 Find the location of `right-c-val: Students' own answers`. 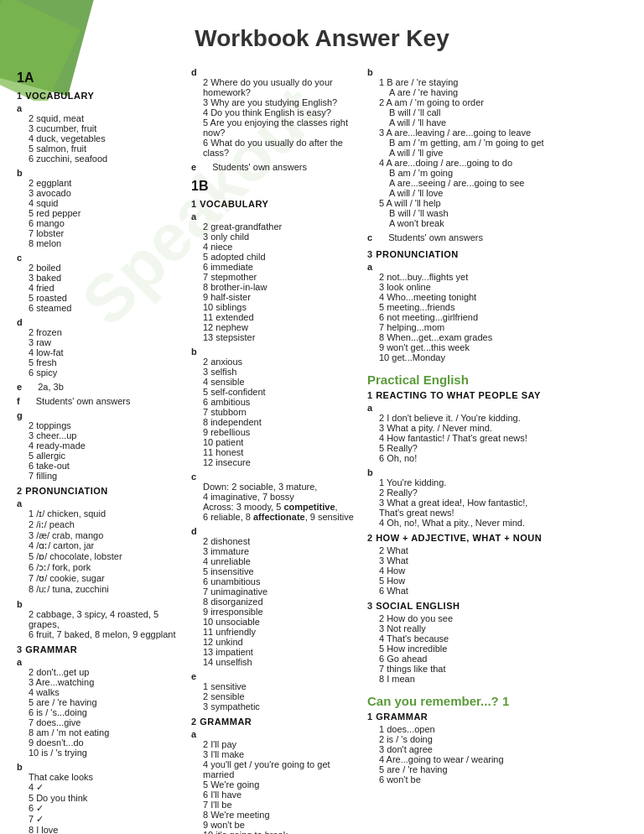

right-c-val: Students' own answers is located at coordinates (436, 237).